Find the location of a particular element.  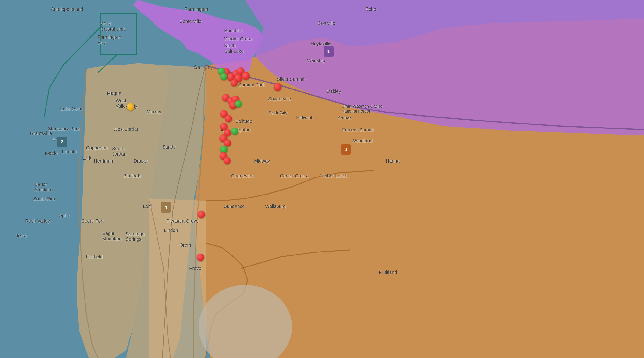

district-badge-2: 2 is located at coordinates (62, 142).